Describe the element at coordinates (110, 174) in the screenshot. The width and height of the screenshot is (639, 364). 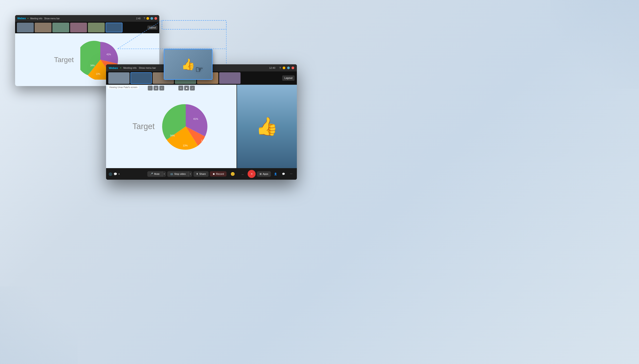
I see `large-webex-status-icon: ◎` at that location.